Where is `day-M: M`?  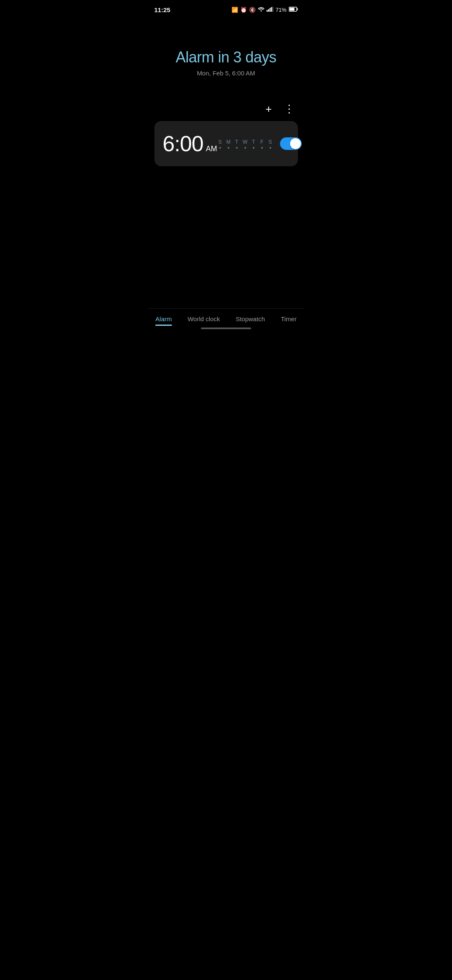 day-M: M is located at coordinates (229, 142).